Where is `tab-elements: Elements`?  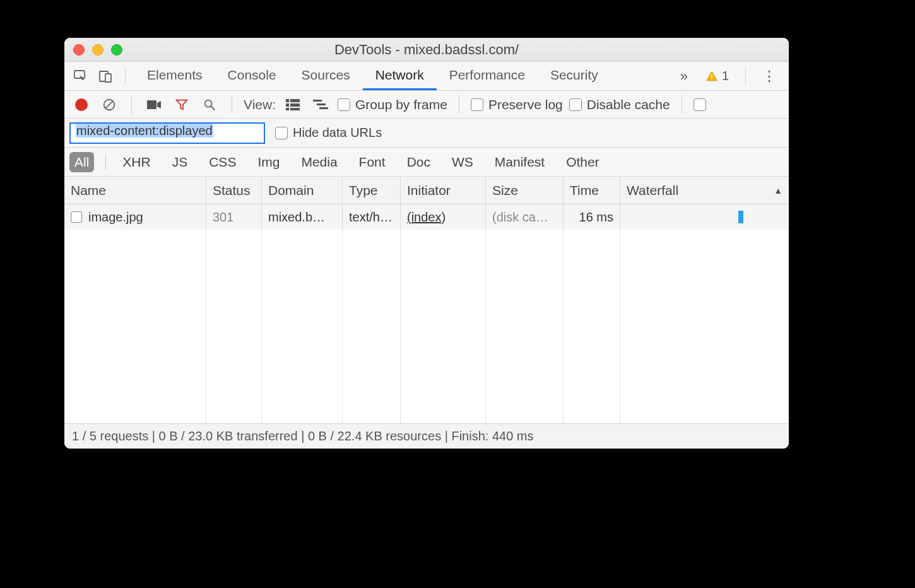
tab-elements: Elements is located at coordinates (175, 76).